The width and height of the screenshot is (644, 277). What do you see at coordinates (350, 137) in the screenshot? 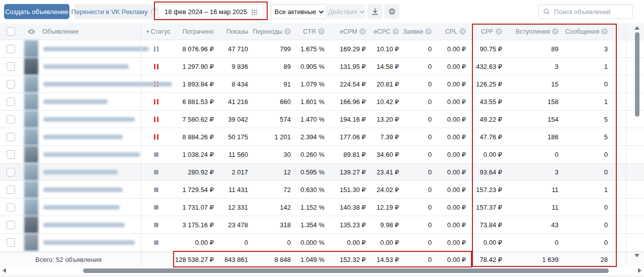
I see `cell-ecpm: 177.06 ₽` at bounding box center [350, 137].